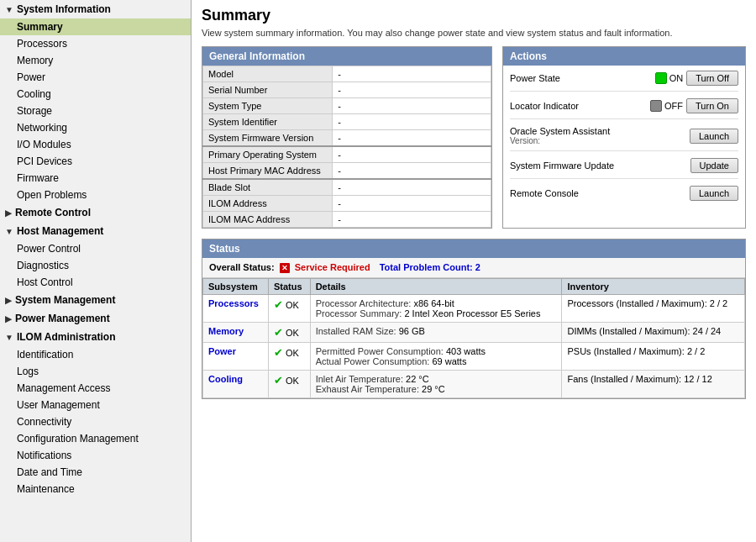 The height and width of the screenshot is (542, 756). What do you see at coordinates (697, 78) in the screenshot?
I see `power-state-controls: ON Turn Off` at bounding box center [697, 78].